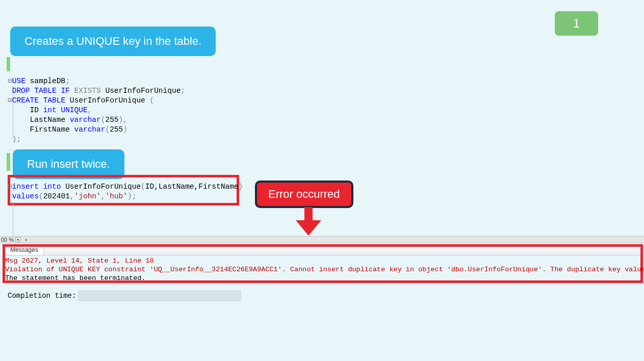  Describe the element at coordinates (304, 194) in the screenshot. I see `callout-error: Error occurred` at that location.